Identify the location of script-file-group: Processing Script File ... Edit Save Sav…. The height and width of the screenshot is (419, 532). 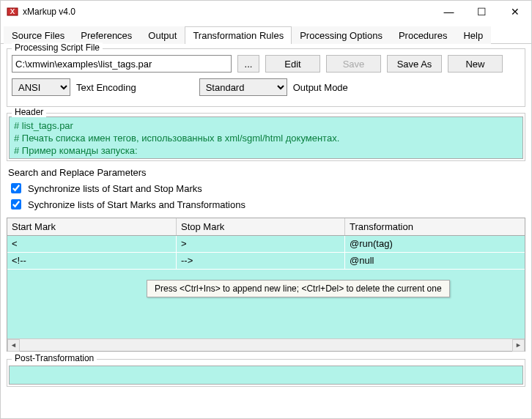
(266, 78).